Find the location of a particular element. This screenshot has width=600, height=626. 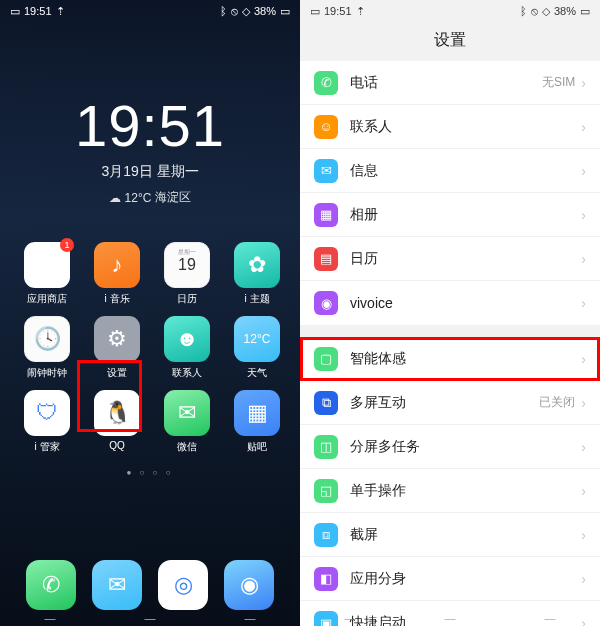

row-icon: ◫ is located at coordinates (326, 447).